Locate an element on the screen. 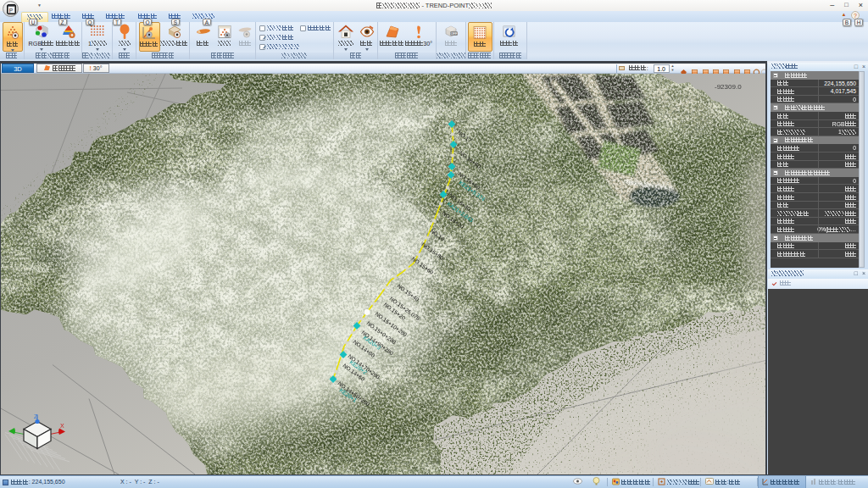 The image size is (868, 488). svg-text: Z is located at coordinates (36, 415).